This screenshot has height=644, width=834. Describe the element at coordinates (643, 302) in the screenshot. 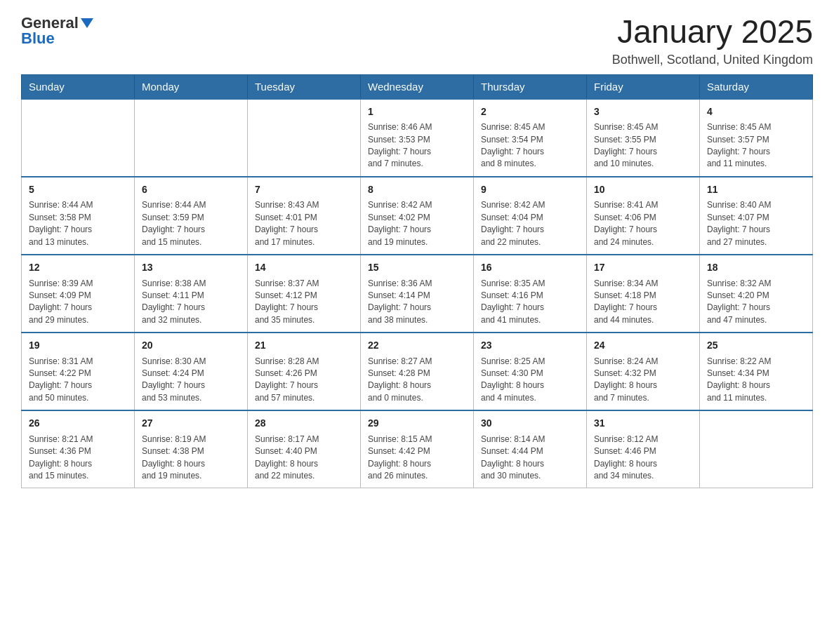

I see `day-info: Sunrise: 8:34 AM Sunset: 4:18 PM Dayligh…` at that location.